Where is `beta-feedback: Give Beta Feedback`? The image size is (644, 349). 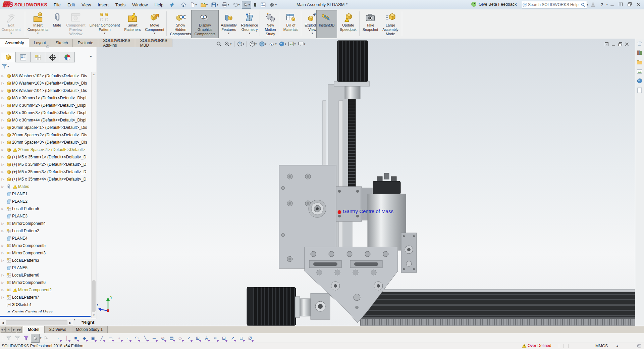 beta-feedback: Give Beta Feedback is located at coordinates (494, 4).